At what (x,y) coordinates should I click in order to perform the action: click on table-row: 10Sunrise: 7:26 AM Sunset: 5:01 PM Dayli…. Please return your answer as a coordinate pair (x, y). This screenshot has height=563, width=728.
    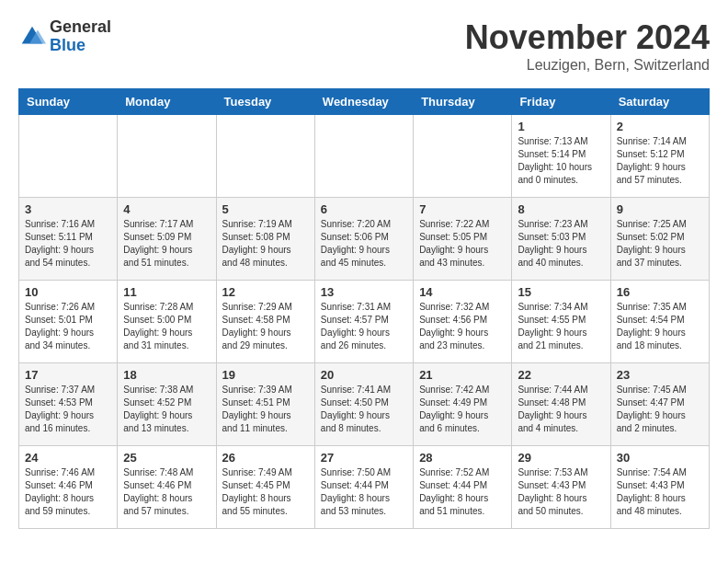
    Looking at the image, I should click on (68, 322).